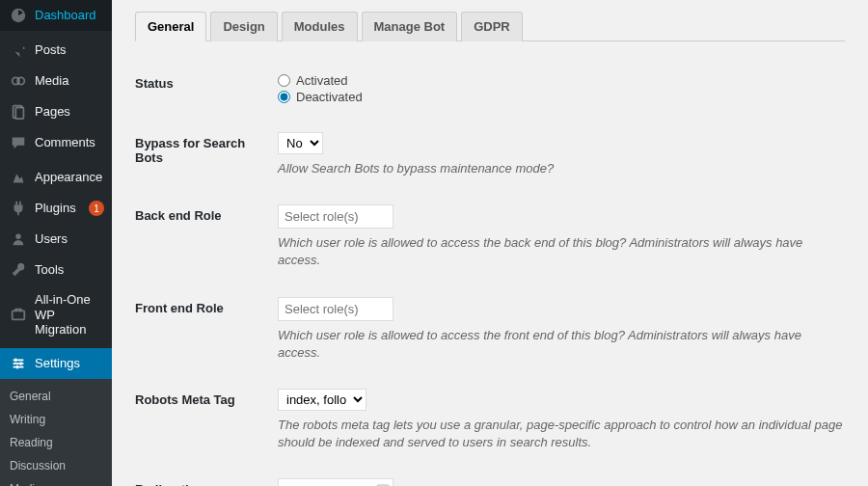 The image size is (868, 486). I want to click on frontend-label: Front end Role, so click(206, 332).